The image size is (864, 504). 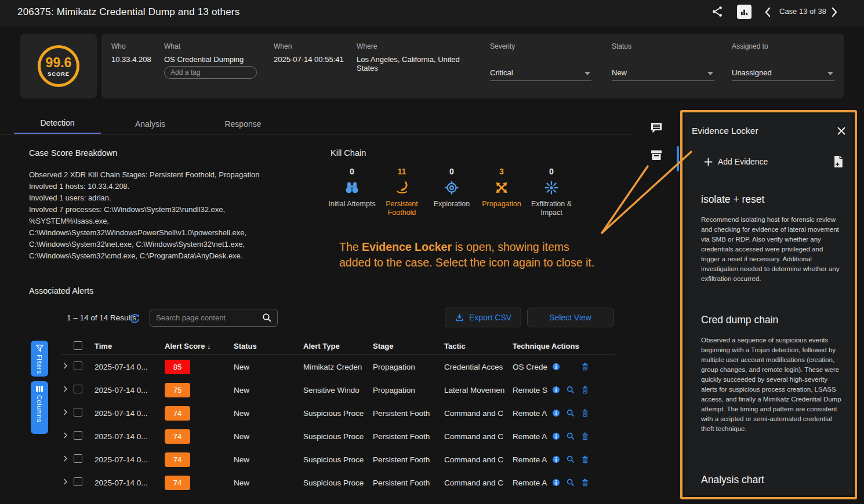 What do you see at coordinates (243, 124) in the screenshot?
I see `tab-response: Response` at bounding box center [243, 124].